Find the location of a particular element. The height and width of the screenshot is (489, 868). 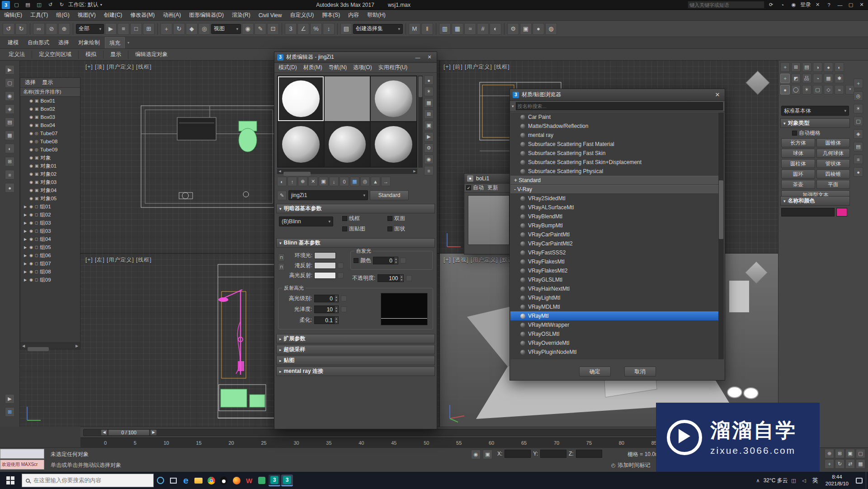

max-active-icon: 3 is located at coordinates (287, 480).